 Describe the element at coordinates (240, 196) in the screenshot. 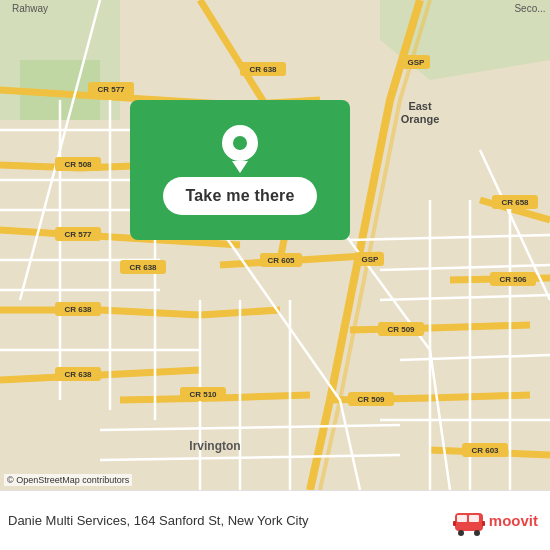

I see `take-me-there-button: Take me there` at that location.